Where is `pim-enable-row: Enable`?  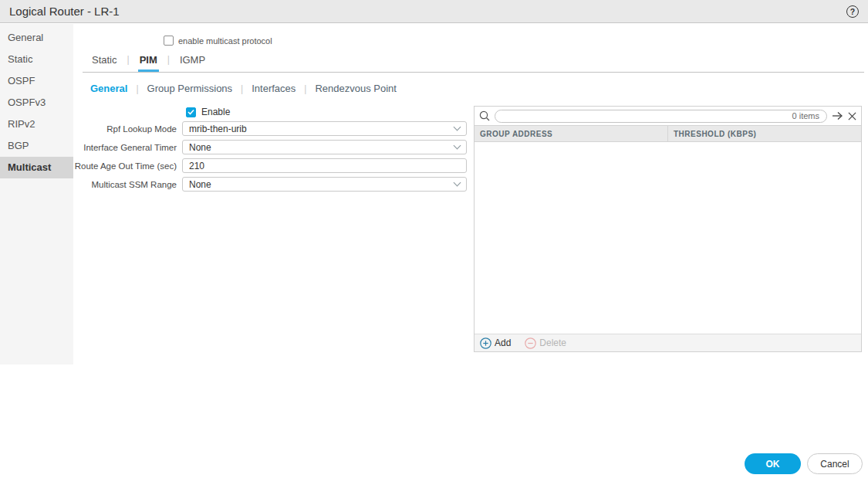
pim-enable-row: Enable is located at coordinates (208, 112).